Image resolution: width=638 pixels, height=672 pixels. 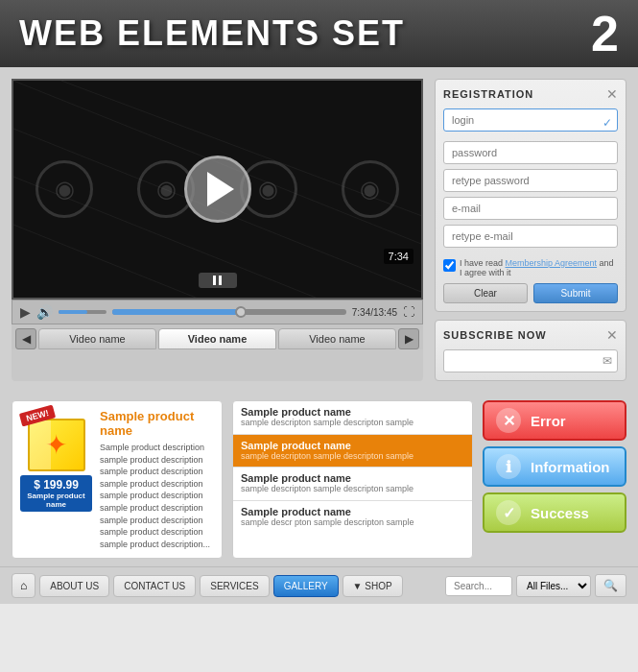 I want to click on product-main-name: Sample product name, so click(x=157, y=423).